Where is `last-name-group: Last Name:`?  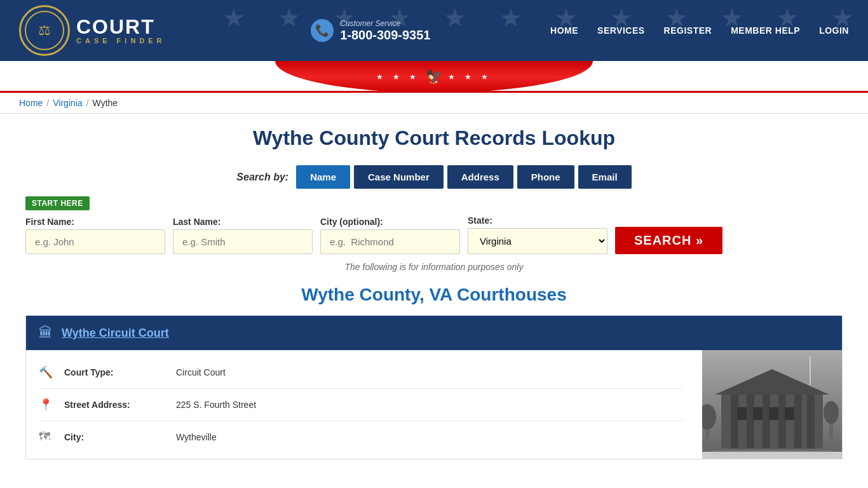 last-name-group: Last Name: is located at coordinates (243, 235).